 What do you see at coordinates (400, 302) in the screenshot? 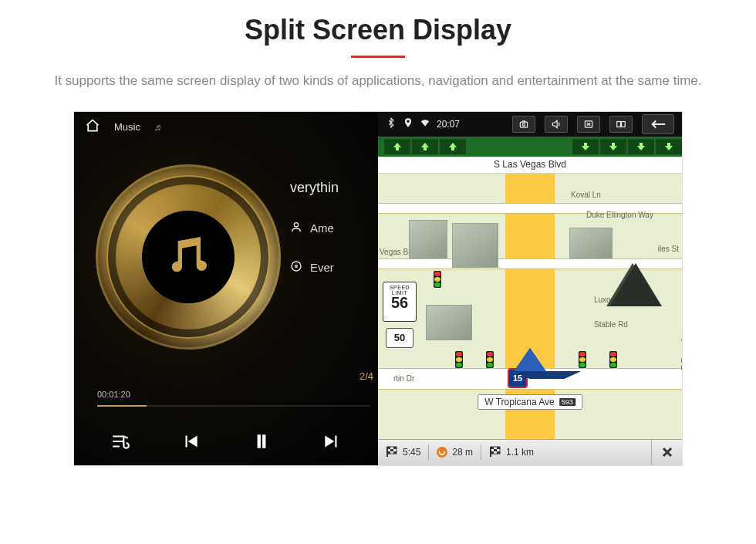
I see `speed-limit-value: 56` at bounding box center [400, 302].